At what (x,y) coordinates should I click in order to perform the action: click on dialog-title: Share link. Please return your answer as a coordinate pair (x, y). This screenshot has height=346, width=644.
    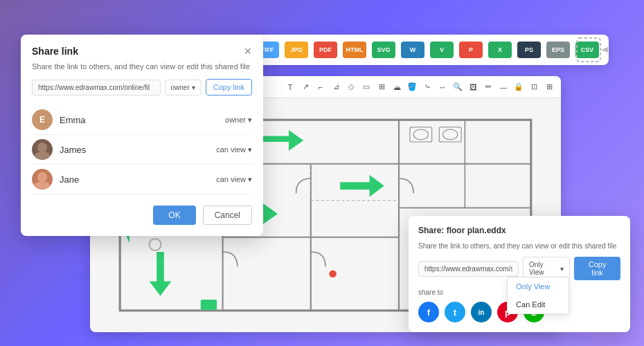
    Looking at the image, I should click on (55, 51).